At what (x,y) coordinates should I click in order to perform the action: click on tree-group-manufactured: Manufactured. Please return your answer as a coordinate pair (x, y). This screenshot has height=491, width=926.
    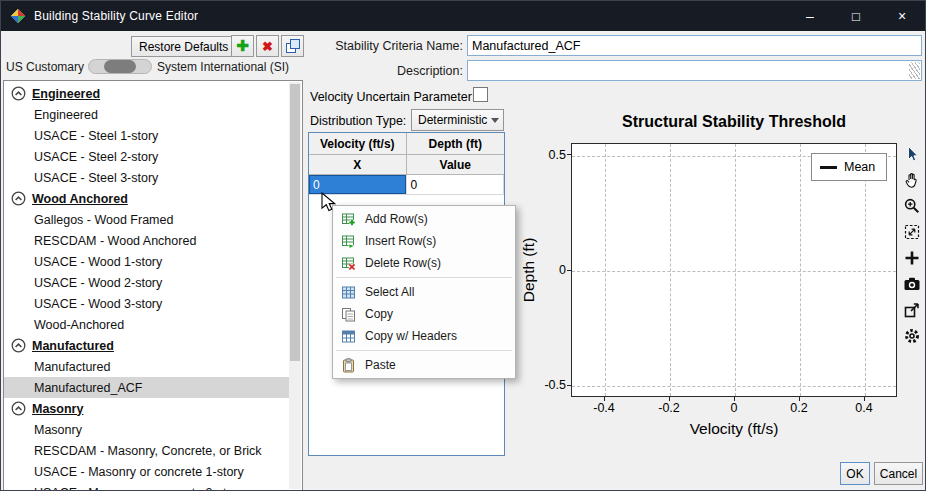
    Looking at the image, I should click on (148, 346).